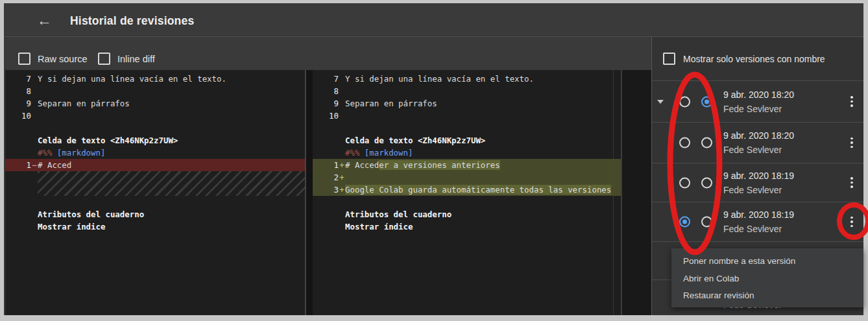 This screenshot has height=321, width=868. What do you see at coordinates (62, 59) in the screenshot?
I see `raw-source-label: Raw source` at bounding box center [62, 59].